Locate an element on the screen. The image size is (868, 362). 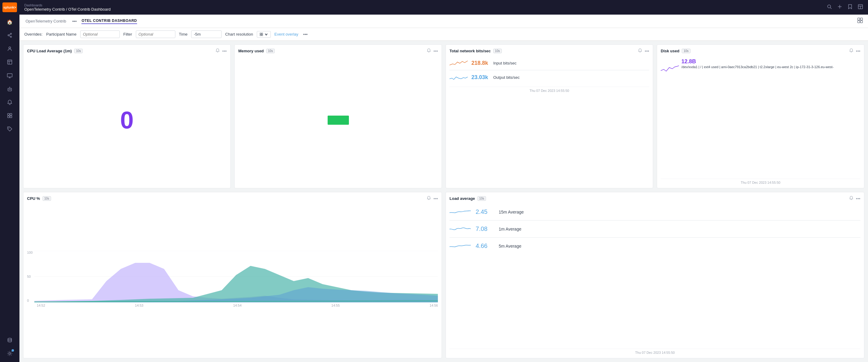
network-header: Total network bits/sec 10s ••• is located at coordinates (549, 51).